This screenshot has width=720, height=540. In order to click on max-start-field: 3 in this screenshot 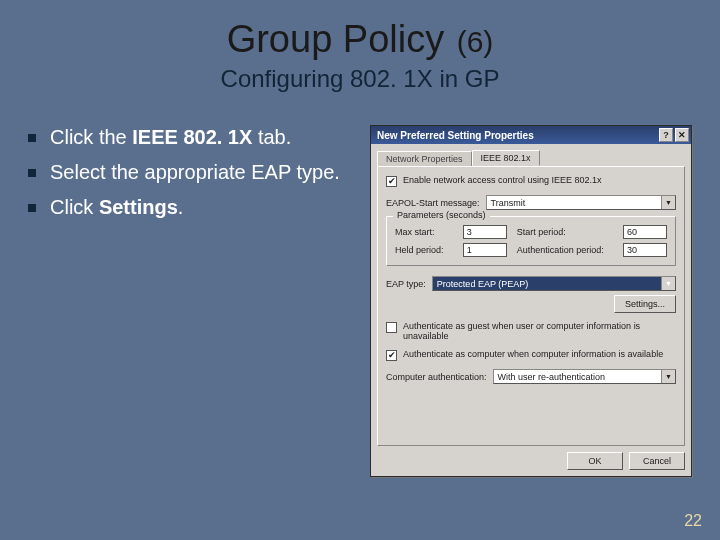, I will do `click(485, 232)`.